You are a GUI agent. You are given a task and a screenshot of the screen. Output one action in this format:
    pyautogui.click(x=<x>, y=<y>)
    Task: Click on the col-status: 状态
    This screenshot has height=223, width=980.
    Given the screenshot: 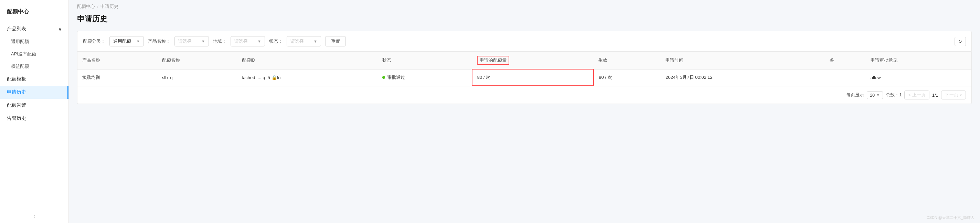 What is the action you would take?
    pyautogui.click(x=425, y=61)
    